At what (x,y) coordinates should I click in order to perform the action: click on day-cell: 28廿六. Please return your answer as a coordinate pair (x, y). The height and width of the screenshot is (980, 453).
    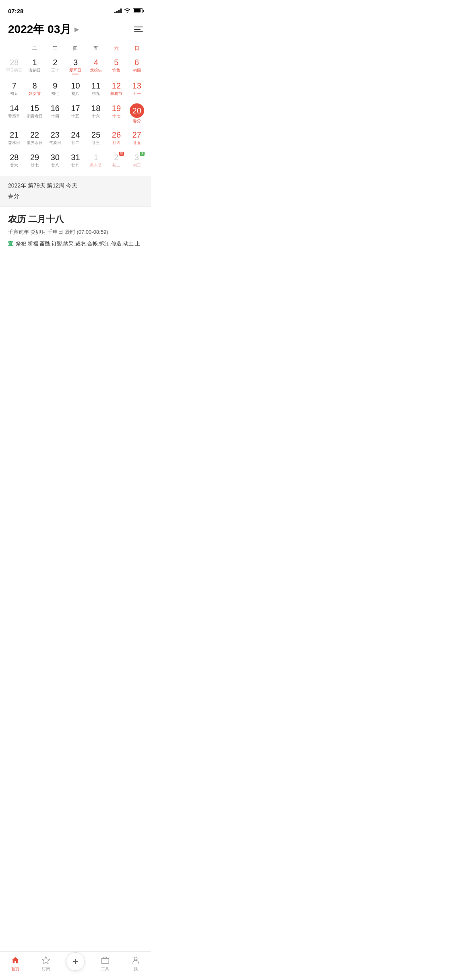
    Looking at the image, I should click on (14, 161).